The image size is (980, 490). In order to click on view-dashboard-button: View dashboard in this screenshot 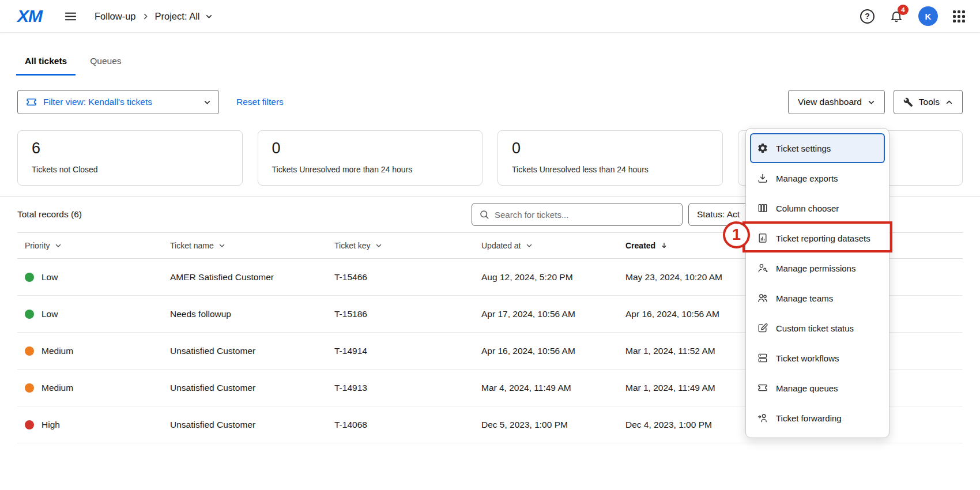, I will do `click(836, 102)`.